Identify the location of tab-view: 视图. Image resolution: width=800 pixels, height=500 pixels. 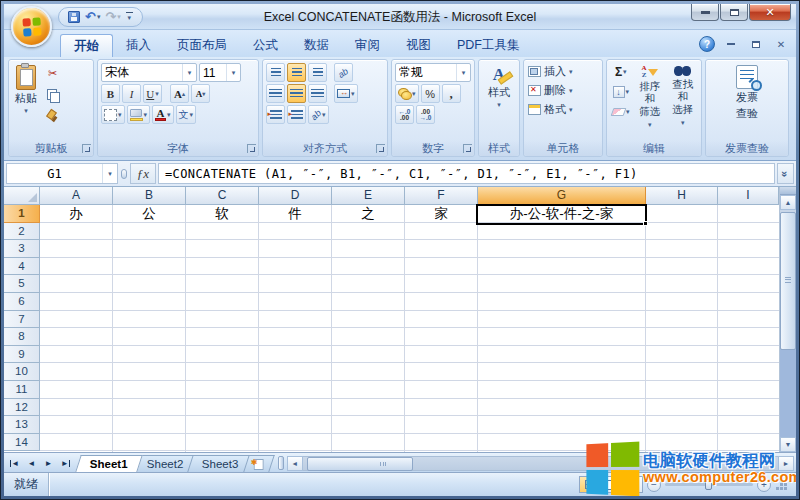
(418, 46).